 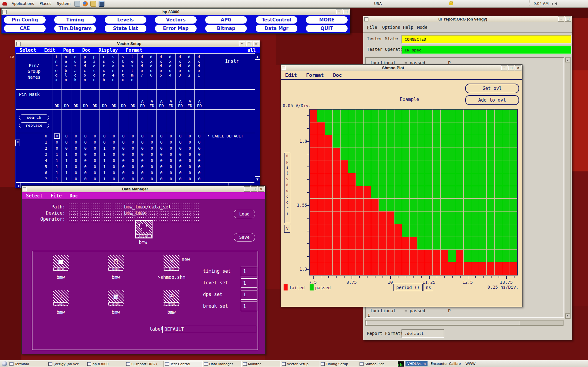 What do you see at coordinates (422, 27) in the screenshot?
I see `menu-mode: Mode` at bounding box center [422, 27].